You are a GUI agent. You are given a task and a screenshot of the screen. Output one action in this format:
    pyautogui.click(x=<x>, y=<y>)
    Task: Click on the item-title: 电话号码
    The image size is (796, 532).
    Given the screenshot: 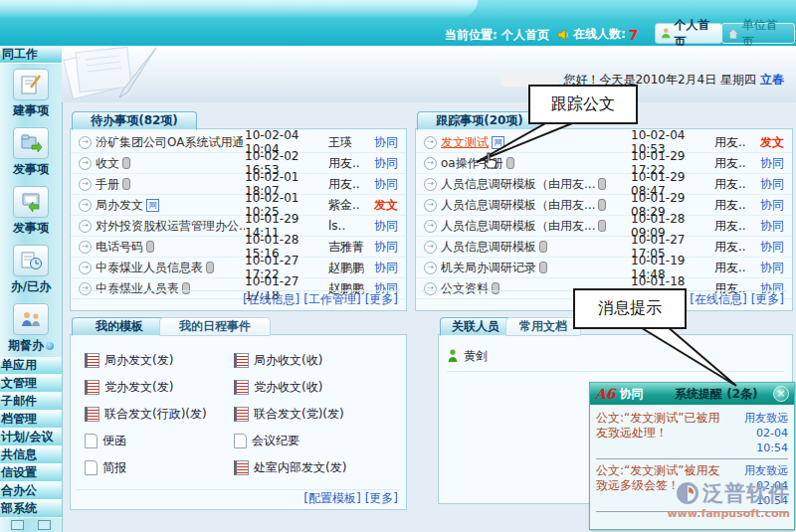 What is the action you would take?
    pyautogui.click(x=170, y=247)
    